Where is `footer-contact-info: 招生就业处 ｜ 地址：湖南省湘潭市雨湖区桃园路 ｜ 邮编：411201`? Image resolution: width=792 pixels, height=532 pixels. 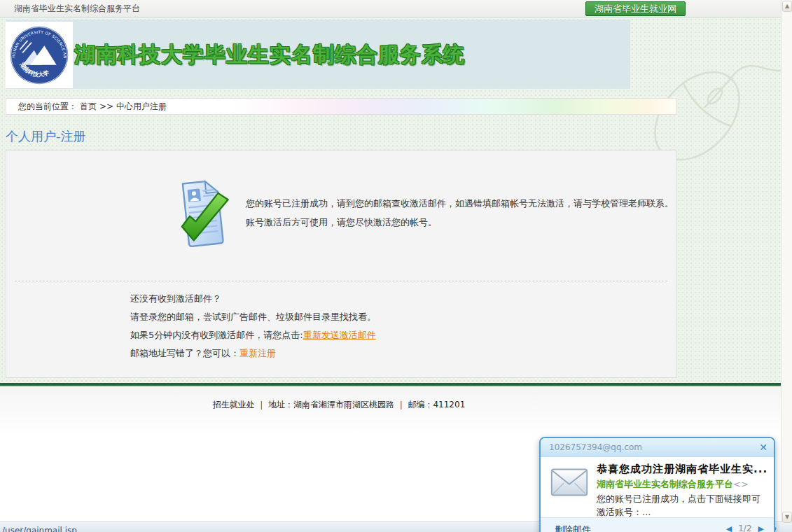 footer-contact-info: 招生就业处 ｜ 地址：湖南省湘潭市雨湖区桃园路 ｜ 邮编：411201 is located at coordinates (339, 405).